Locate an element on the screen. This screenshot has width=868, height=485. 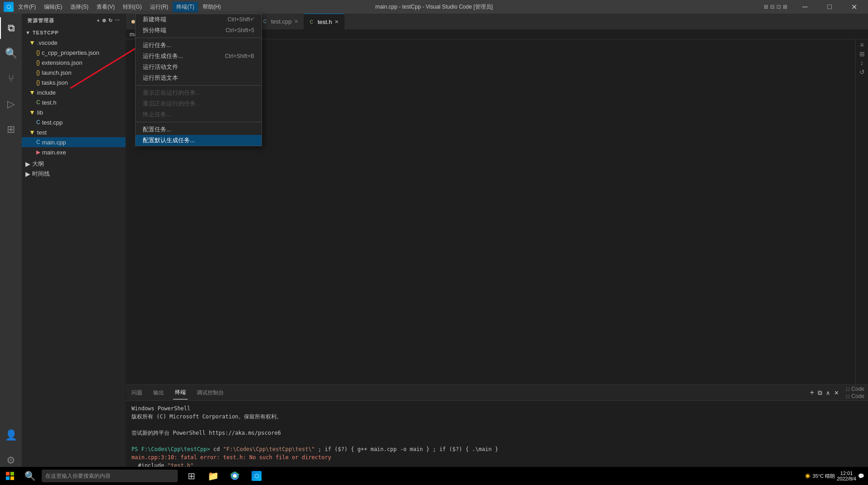
split-terminal-icon: ⧉ is located at coordinates (820, 393).